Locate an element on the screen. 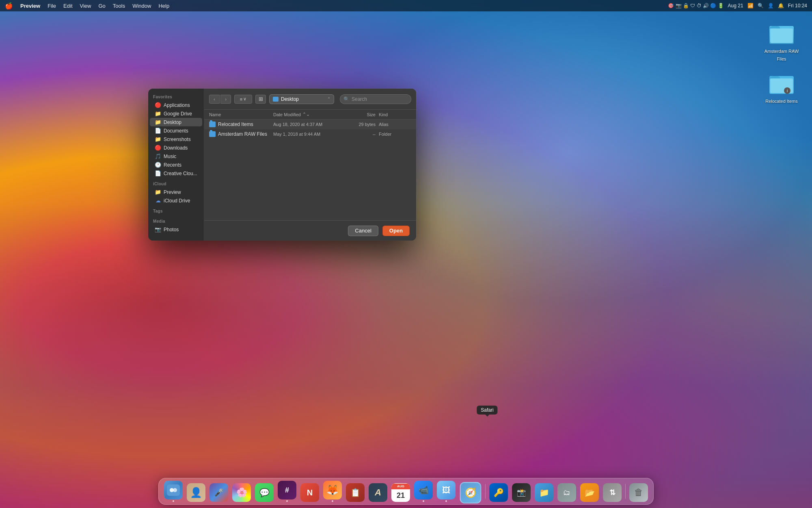  menubar-control-center: 👤 is located at coordinates (771, 6).